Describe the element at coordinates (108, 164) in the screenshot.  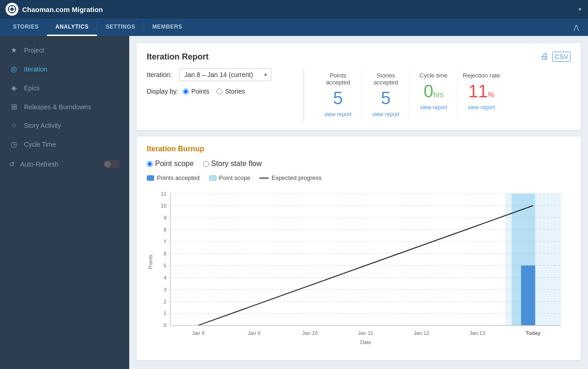
I see `toggle-knob` at that location.